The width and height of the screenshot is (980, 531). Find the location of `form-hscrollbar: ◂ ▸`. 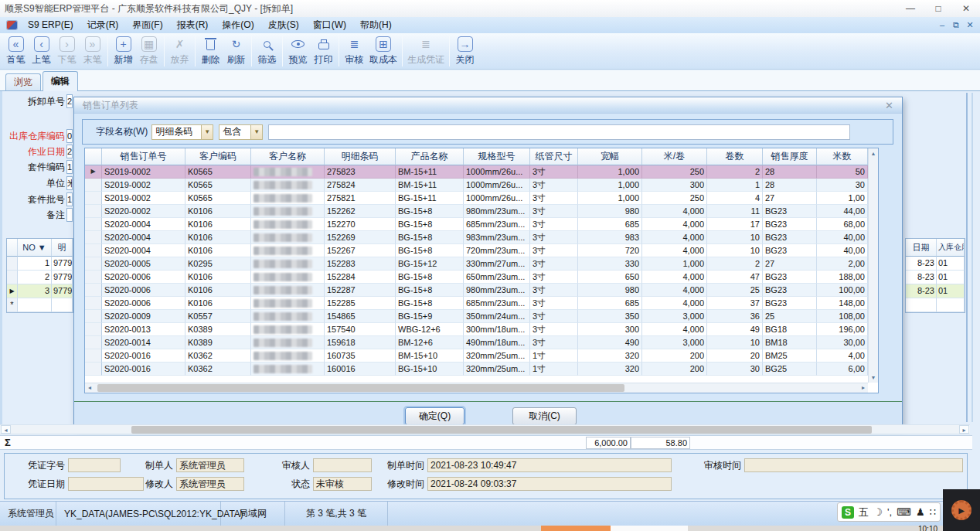

form-hscrollbar: ◂ ▸ is located at coordinates (485, 430).